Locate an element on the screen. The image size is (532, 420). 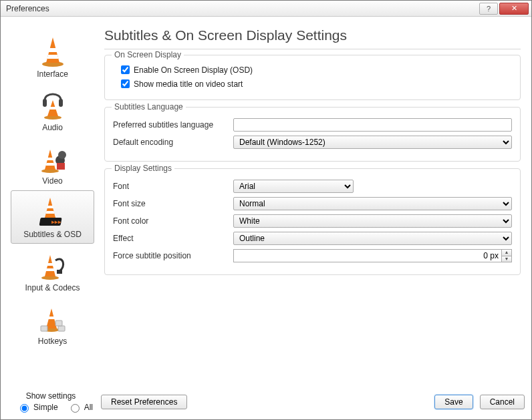
show-title-label: Show media title on video start is located at coordinates (188, 84).